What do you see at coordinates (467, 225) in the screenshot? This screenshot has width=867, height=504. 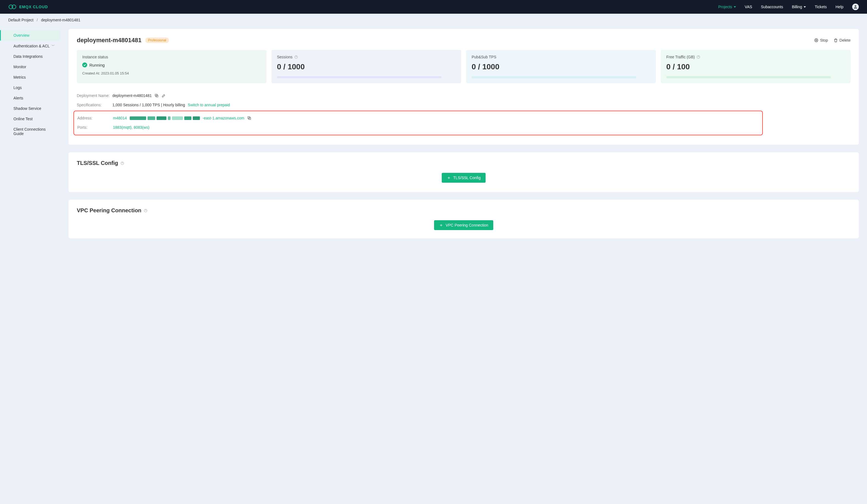 I see `vpc-button-label: VPC Peering Connection` at bounding box center [467, 225].